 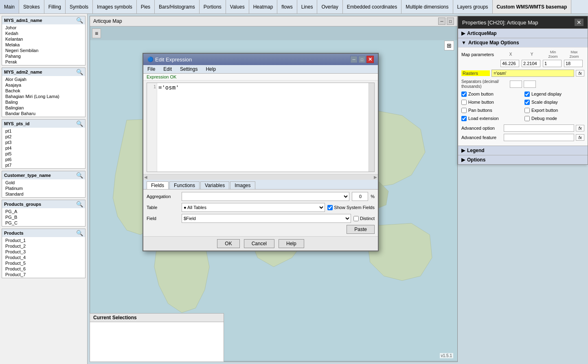 I want to click on tab-lines: Lines, so click(x=307, y=7).